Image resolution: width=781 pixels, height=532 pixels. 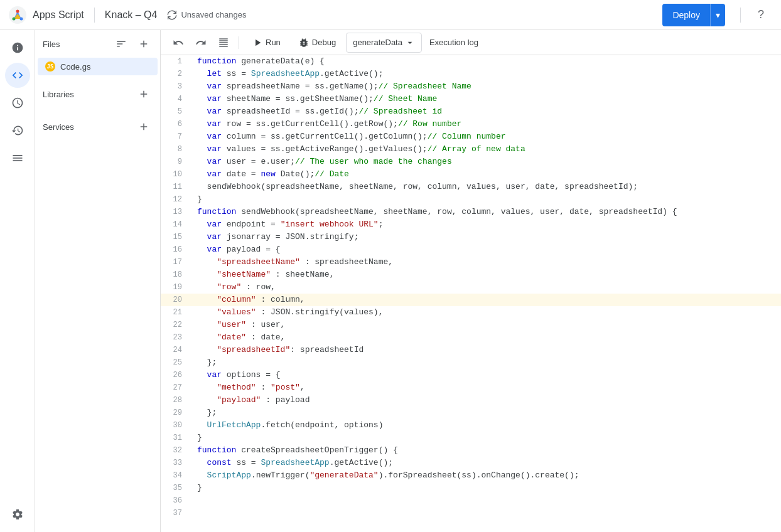 I want to click on line-number: 3, so click(x=176, y=87).